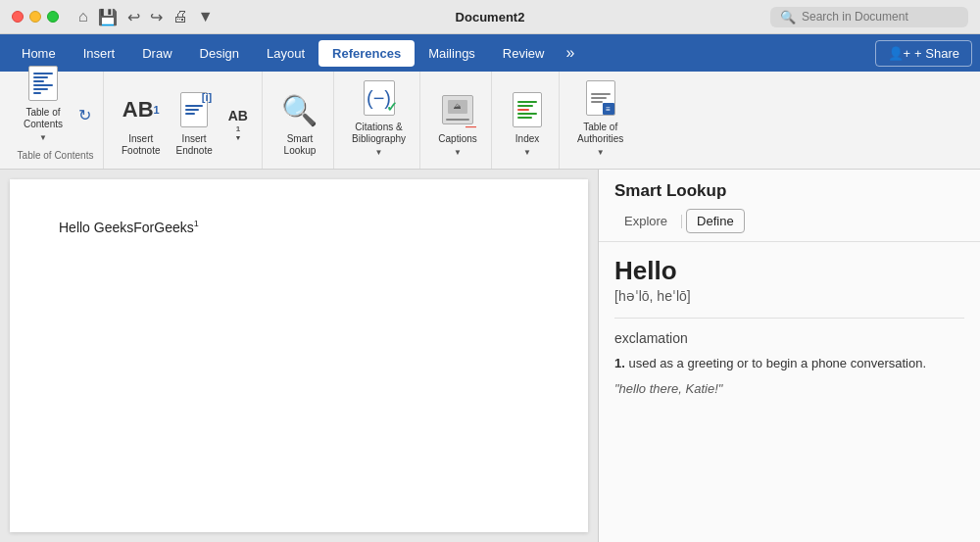  I want to click on index-button: Index ▼, so click(527, 123).